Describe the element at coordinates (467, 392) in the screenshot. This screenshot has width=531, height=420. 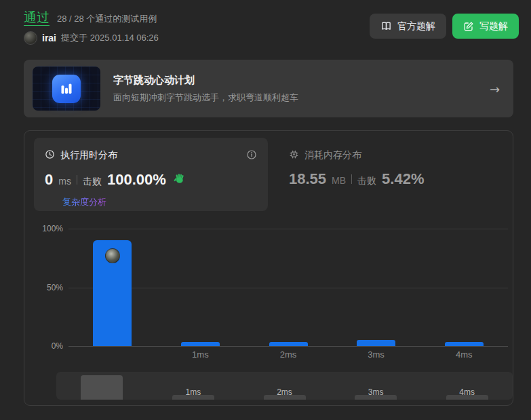
I see `minimap-label: 4ms` at that location.